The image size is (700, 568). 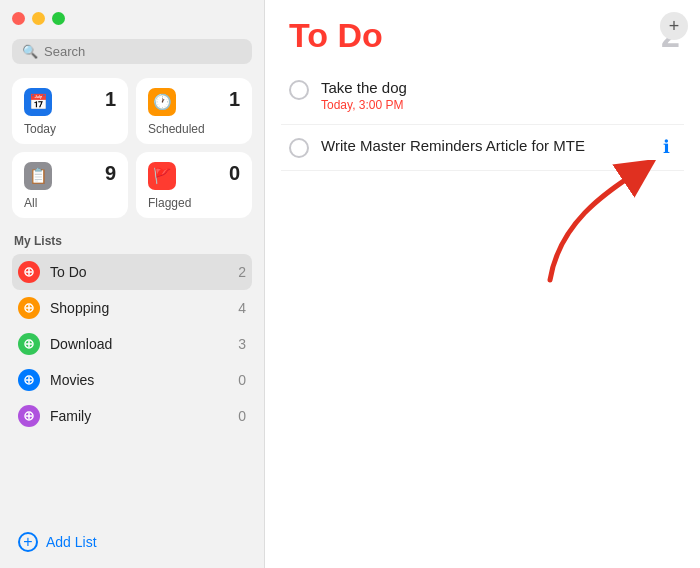 I want to click on maximize-button, so click(x=58, y=18).